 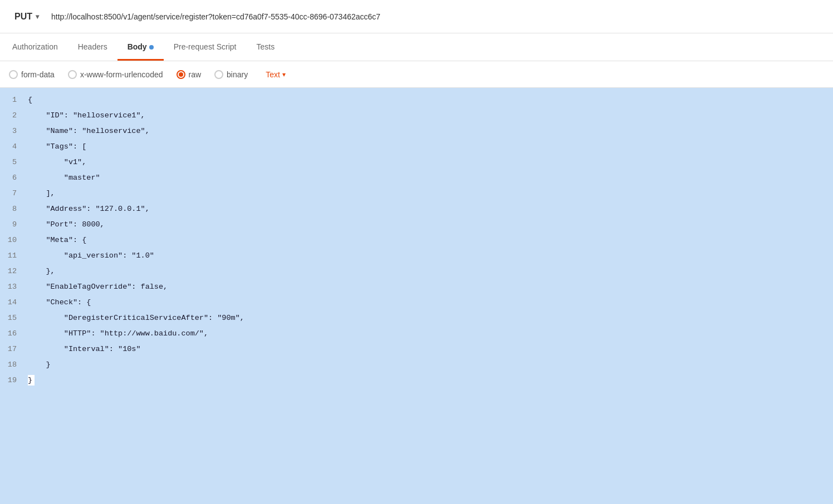 What do you see at coordinates (14, 225) in the screenshot?
I see `line-number-9: 9` at bounding box center [14, 225].